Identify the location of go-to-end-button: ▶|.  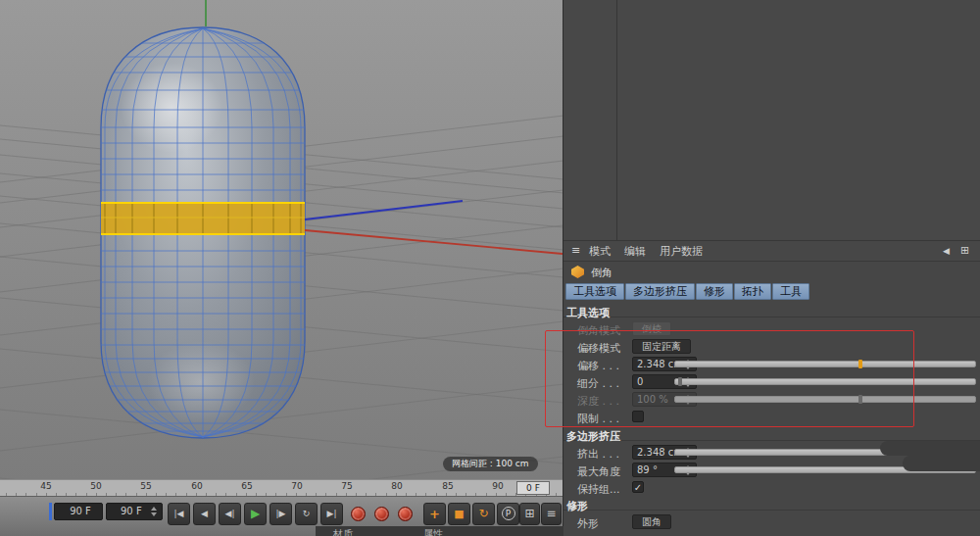
(331, 513).